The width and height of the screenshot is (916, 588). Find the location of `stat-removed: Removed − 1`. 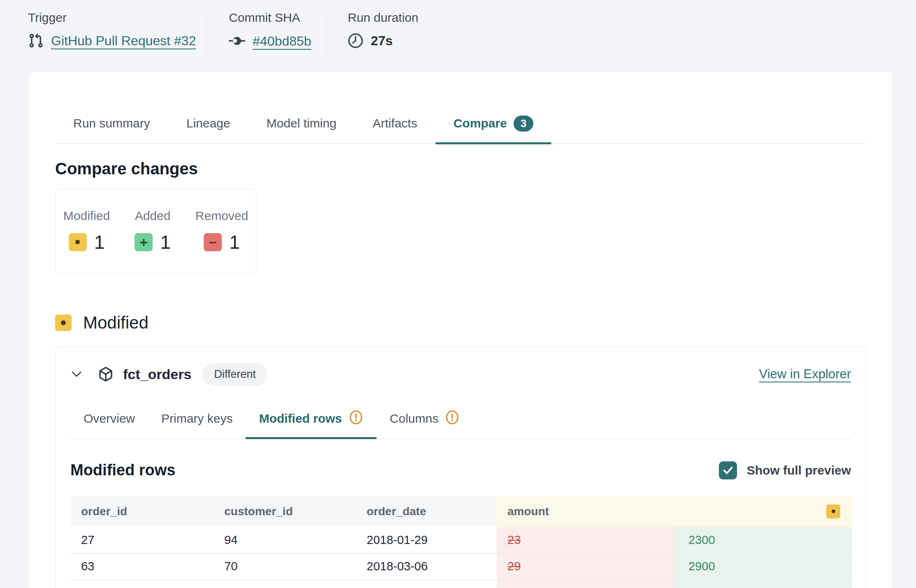

stat-removed: Removed − 1 is located at coordinates (222, 231).